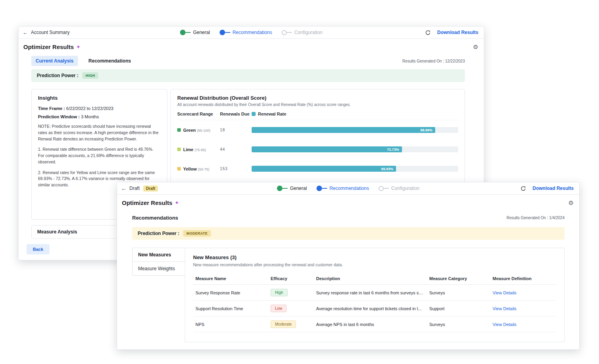 Image resolution: width=599 pixels, height=364 pixels. What do you see at coordinates (236, 169) in the screenshot?
I see `renewals-due-value: 153` at bounding box center [236, 169].